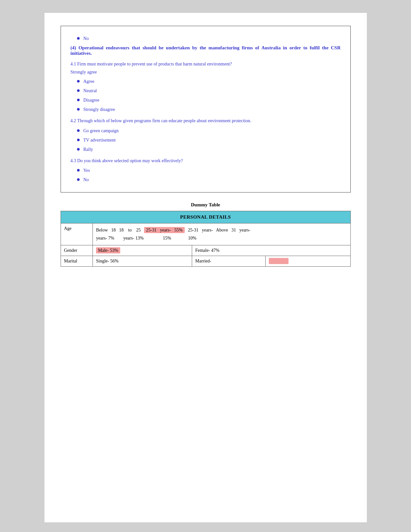 The height and width of the screenshot is (532, 411). What do you see at coordinates (271, 250) in the screenshot?
I see `gender-female-cell: Female- 47%` at bounding box center [271, 250].